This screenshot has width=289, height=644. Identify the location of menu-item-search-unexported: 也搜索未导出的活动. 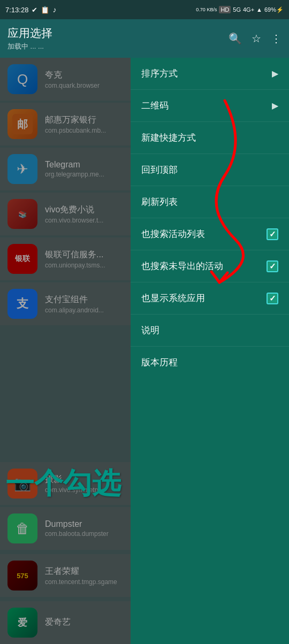
(210, 266).